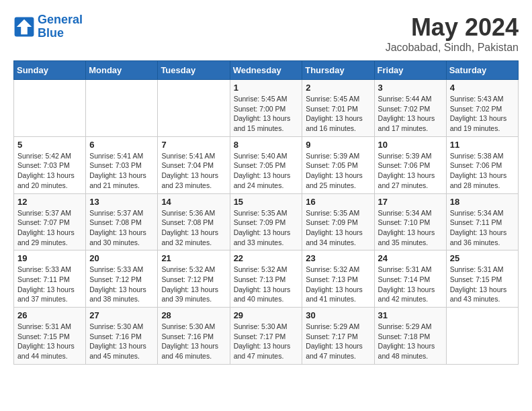  Describe the element at coordinates (410, 201) in the screenshot. I see `day-number: 17` at that location.